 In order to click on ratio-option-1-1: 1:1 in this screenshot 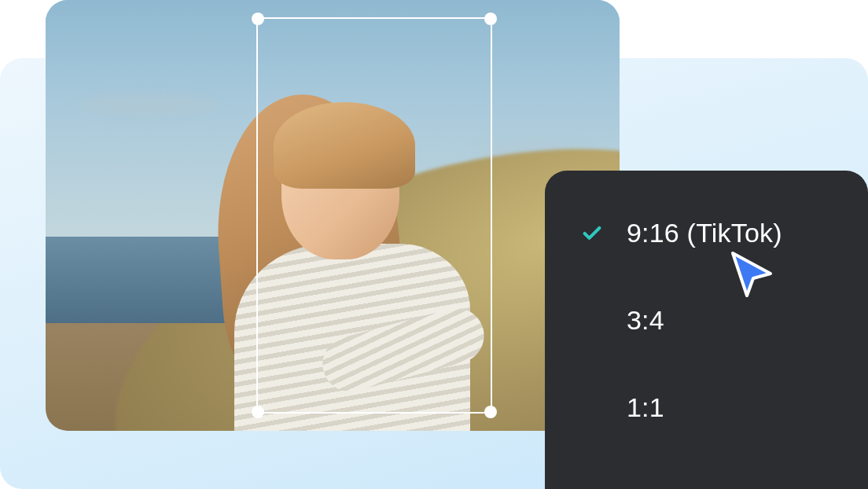, I will do `click(706, 407)`.